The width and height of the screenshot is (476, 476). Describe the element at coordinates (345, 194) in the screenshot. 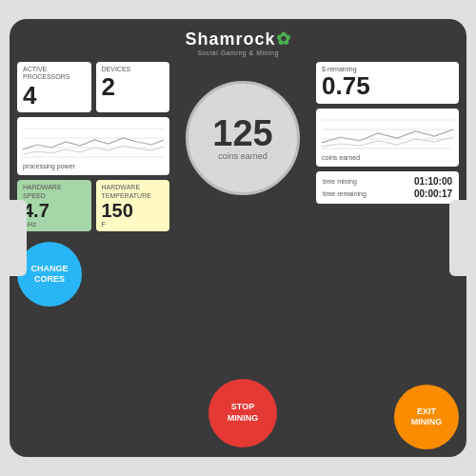

I see `time-remaining-label: time remaining` at that location.